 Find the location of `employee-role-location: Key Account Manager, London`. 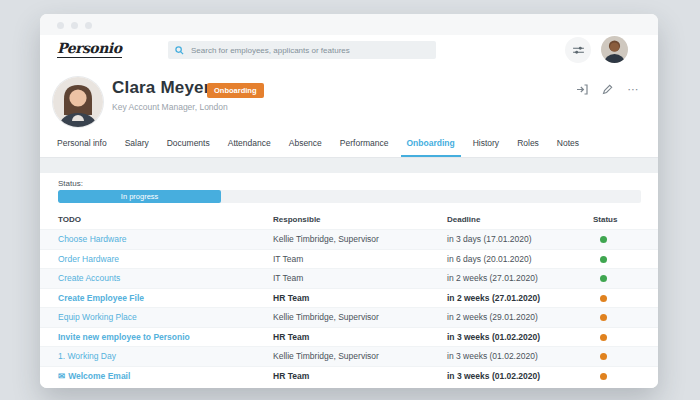

employee-role-location: Key Account Manager, London is located at coordinates (170, 107).